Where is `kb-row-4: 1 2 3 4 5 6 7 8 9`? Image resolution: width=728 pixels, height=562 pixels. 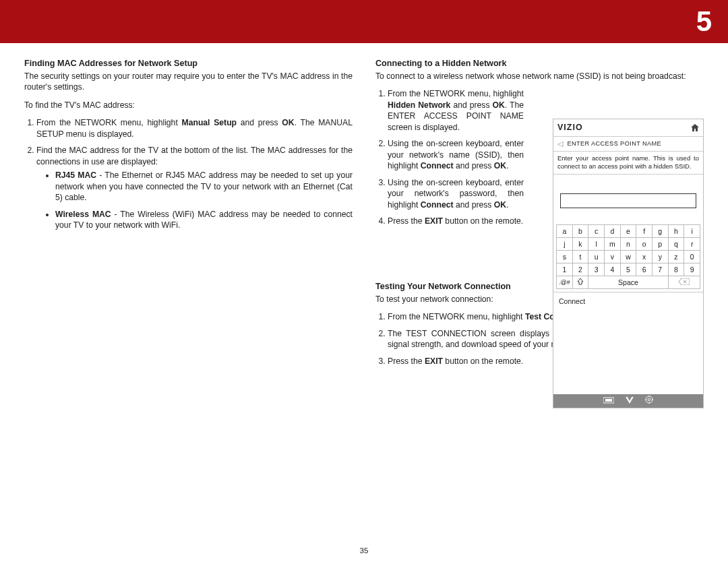
kb-row-4: 1 2 3 4 5 6 7 8 9 is located at coordinates (628, 270).